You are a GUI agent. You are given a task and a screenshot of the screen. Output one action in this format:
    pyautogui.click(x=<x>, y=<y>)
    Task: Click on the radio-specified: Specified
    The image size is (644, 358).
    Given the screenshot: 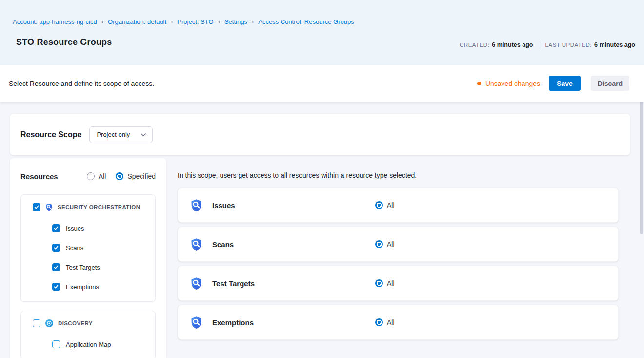 What is the action you would take?
    pyautogui.click(x=136, y=176)
    